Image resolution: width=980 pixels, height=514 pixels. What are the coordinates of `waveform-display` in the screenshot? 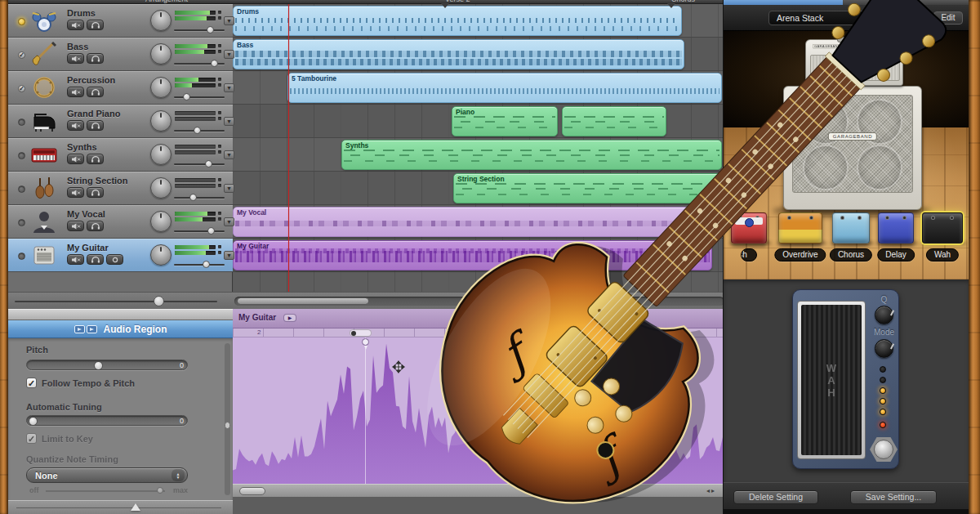 It's located at (478, 410).